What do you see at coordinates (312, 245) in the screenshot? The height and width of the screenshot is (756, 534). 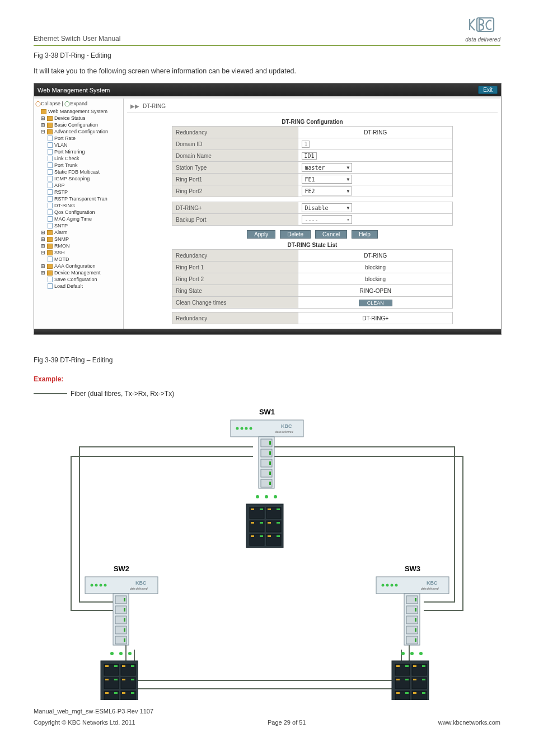 I see `dtring-state-header: DT-RING State List` at bounding box center [312, 245].